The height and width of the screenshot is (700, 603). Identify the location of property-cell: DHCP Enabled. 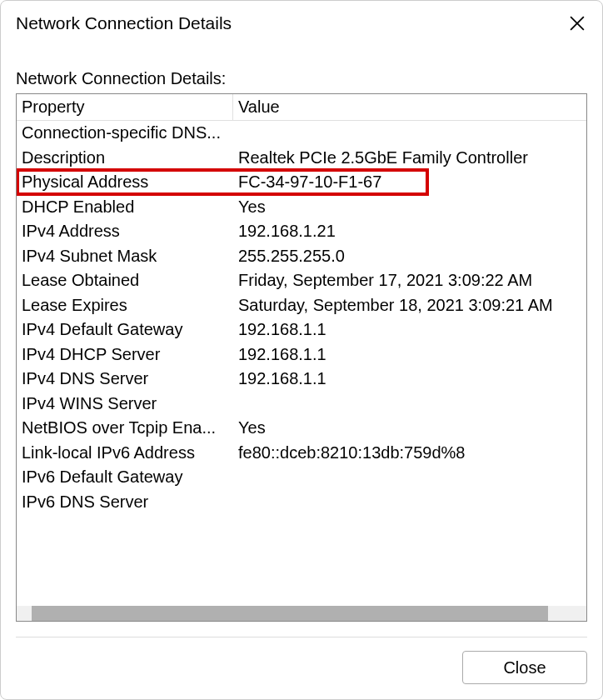
(125, 208).